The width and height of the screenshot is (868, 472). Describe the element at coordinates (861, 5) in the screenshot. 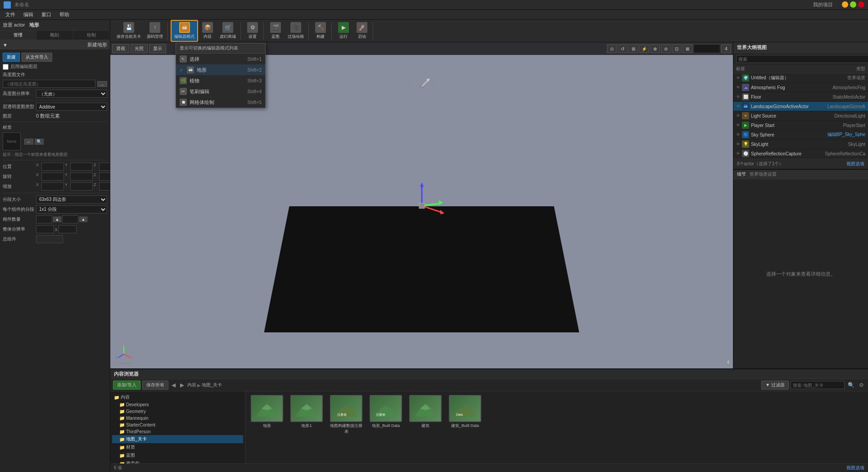

I see `close-button` at that location.